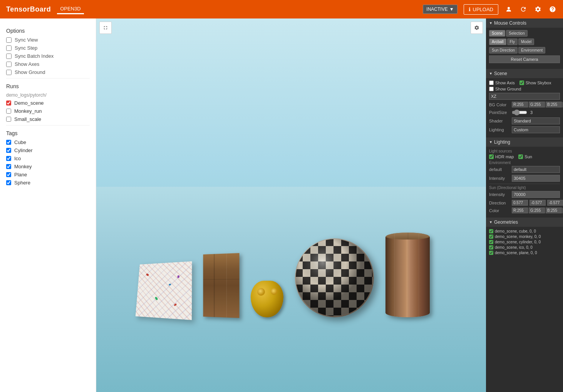  What do you see at coordinates (509, 9) in the screenshot?
I see `person-icon` at bounding box center [509, 9].